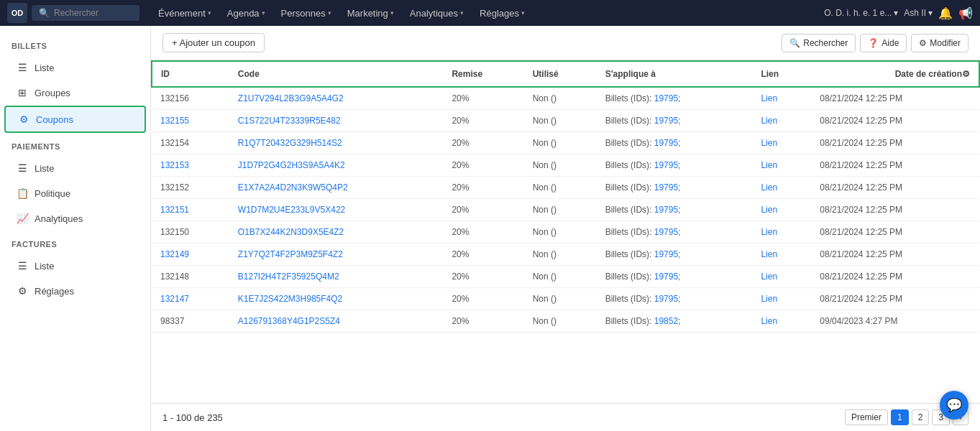  I want to click on cell-code: R1Q7T20432G329H514S2, so click(336, 144).